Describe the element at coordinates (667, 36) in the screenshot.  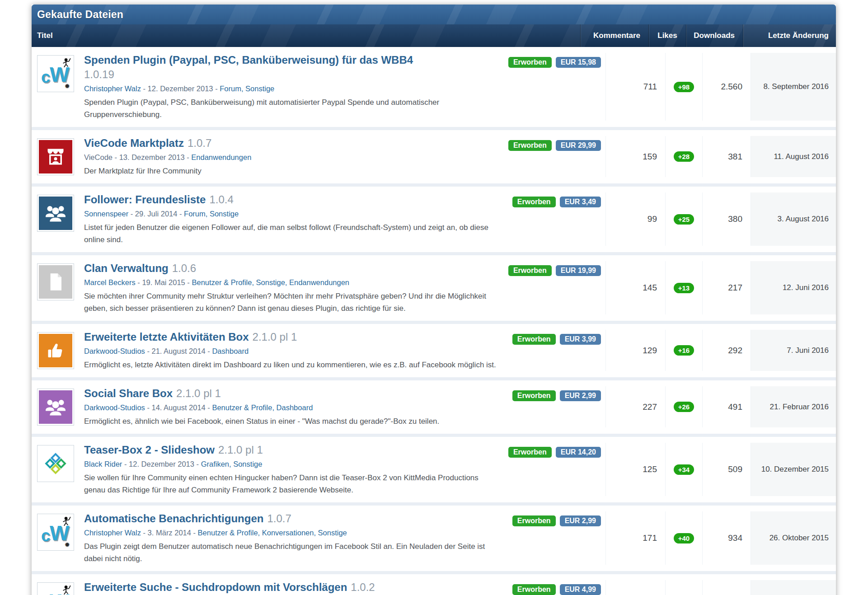
I see `column-header-likes: Likes` at that location.